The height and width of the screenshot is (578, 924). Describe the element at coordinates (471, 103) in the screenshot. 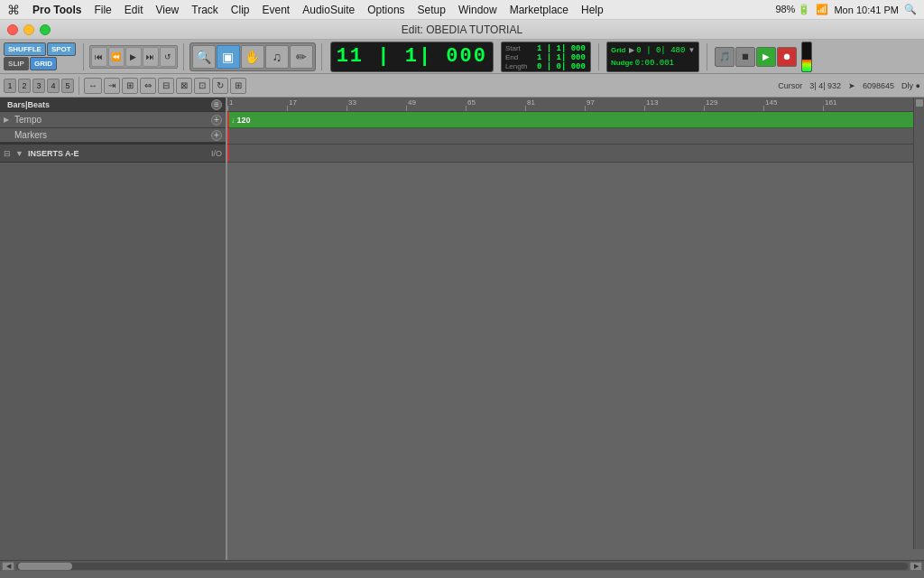

I see `ruler-mark-65: 65` at that location.